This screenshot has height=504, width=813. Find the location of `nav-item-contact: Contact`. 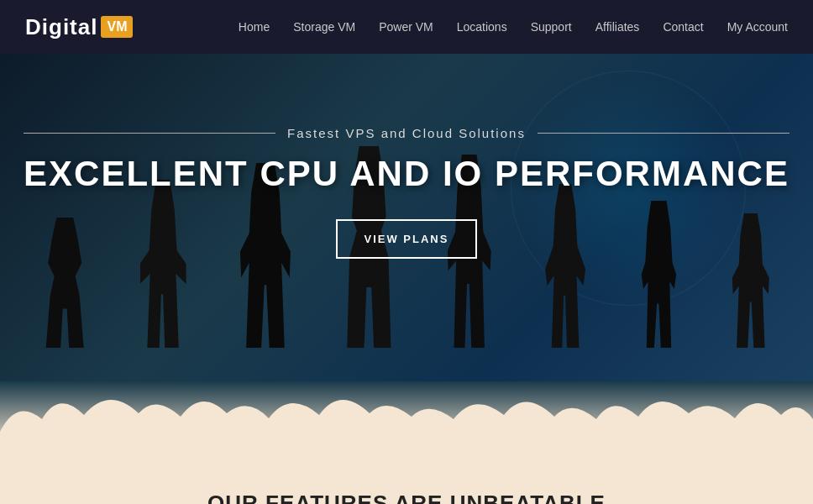

nav-item-contact: Contact is located at coordinates (683, 27).